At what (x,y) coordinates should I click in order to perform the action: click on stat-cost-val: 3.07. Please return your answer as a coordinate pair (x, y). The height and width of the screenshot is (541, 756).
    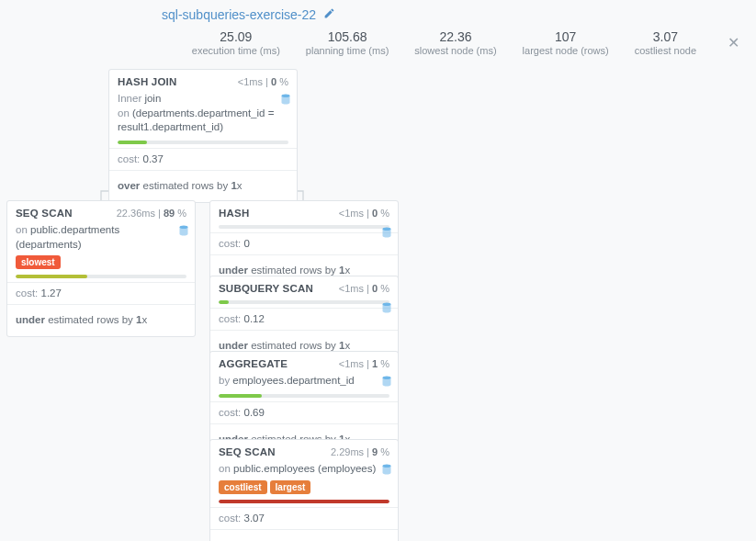
    Looking at the image, I should click on (665, 37).